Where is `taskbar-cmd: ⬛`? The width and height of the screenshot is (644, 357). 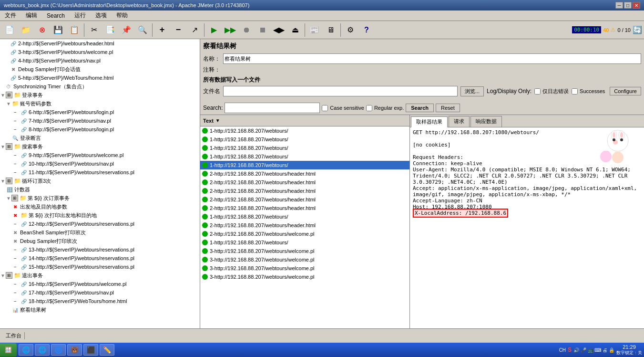
taskbar-cmd: ⬛ is located at coordinates (91, 350).